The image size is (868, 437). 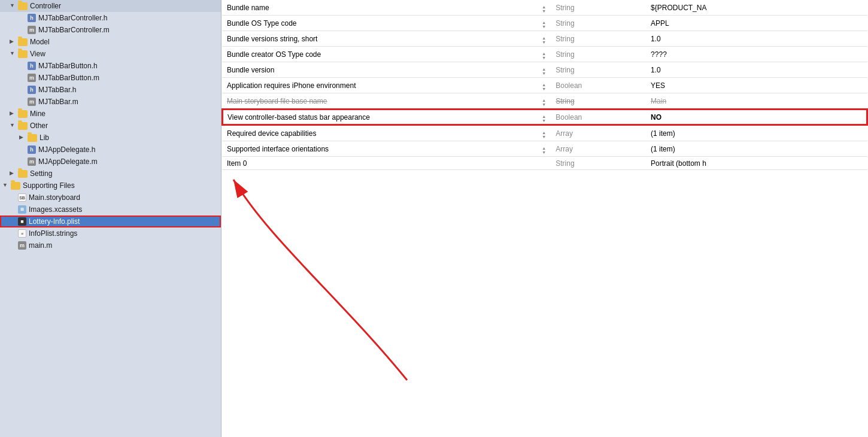 I want to click on sidebar-item-label: MJTabBar.h, so click(x=57, y=90).